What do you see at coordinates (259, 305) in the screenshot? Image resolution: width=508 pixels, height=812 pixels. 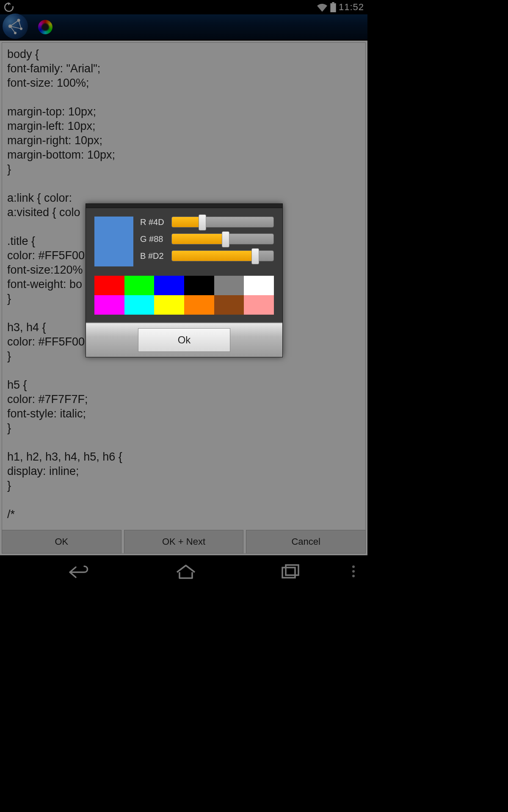 I see `swatch-pink` at bounding box center [259, 305].